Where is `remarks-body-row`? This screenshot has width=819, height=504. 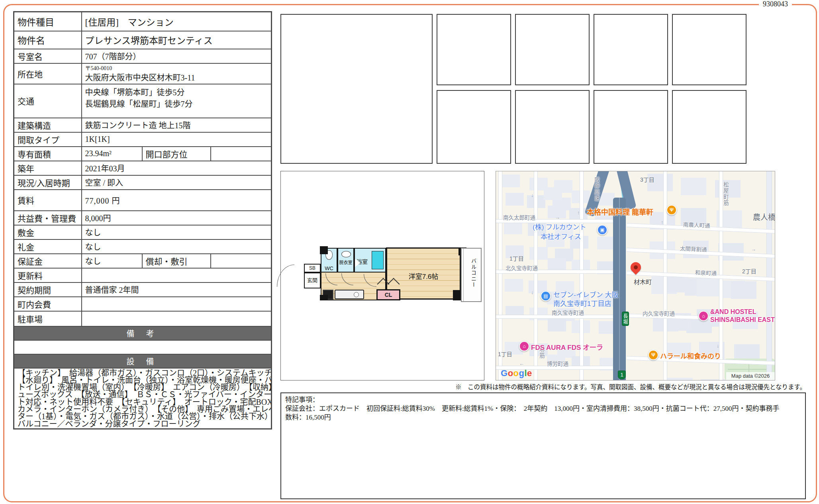
remarks-body-row is located at coordinates (143, 347).